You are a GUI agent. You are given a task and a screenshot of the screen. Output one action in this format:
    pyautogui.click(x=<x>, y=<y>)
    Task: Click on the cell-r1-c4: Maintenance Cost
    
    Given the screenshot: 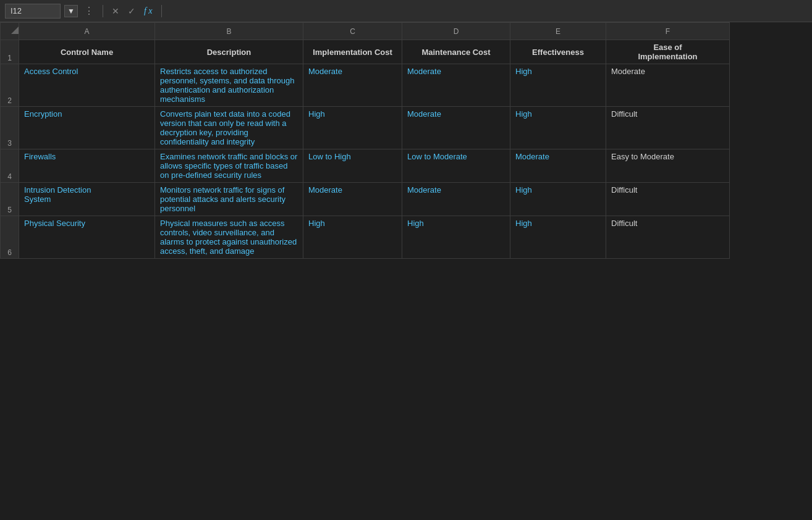 What is the action you would take?
    pyautogui.click(x=456, y=52)
    